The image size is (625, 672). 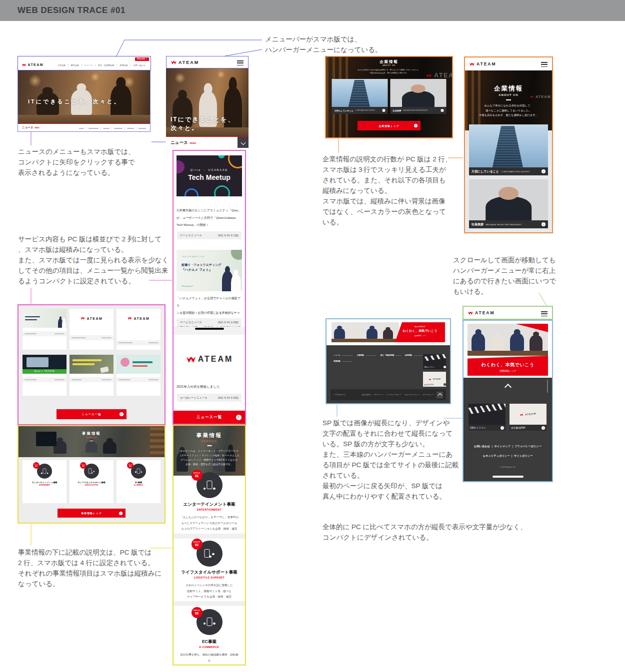 I want to click on footer-link-privacy: プライバシーポリシー, so click(x=394, y=395).